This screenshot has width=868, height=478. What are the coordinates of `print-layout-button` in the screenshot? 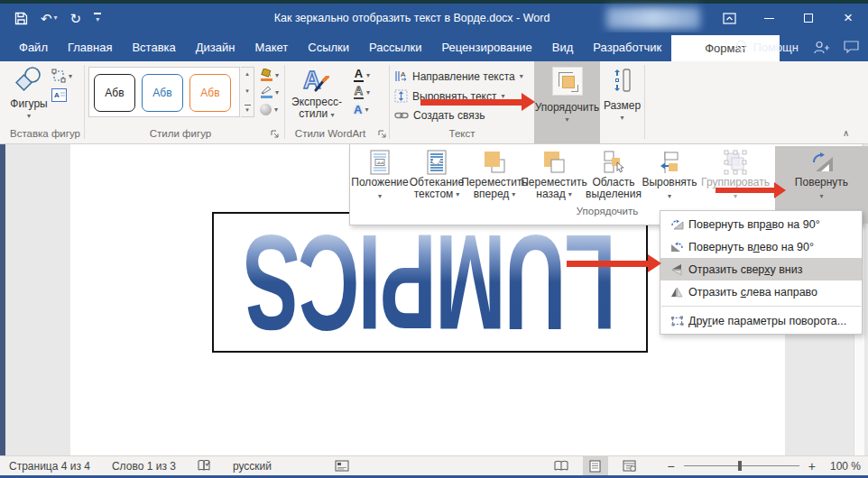 It's located at (596, 465).